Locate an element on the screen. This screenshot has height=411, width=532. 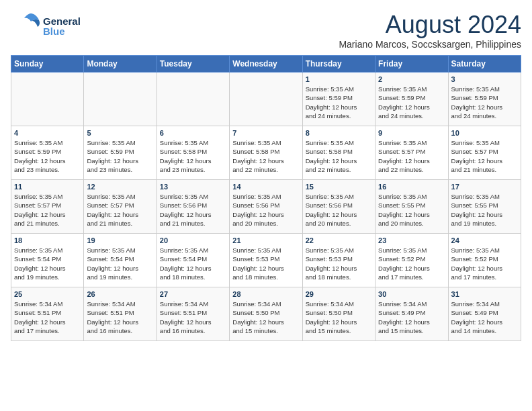
calendar-cell: 21Sunrise: 5:35 AMSunset: 5:53 PMDayligh… is located at coordinates (266, 261).